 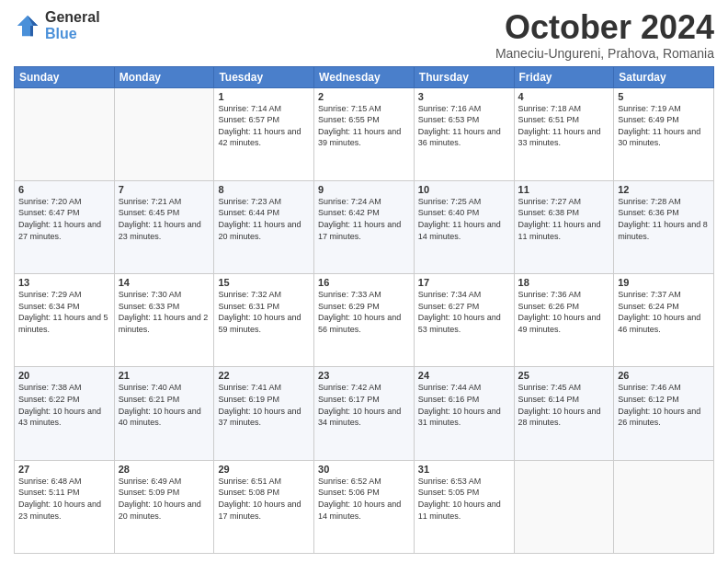 What do you see at coordinates (364, 77) in the screenshot?
I see `calendar-header-row: Sunday Monday Tuesday Wednesday Thursday…` at bounding box center [364, 77].